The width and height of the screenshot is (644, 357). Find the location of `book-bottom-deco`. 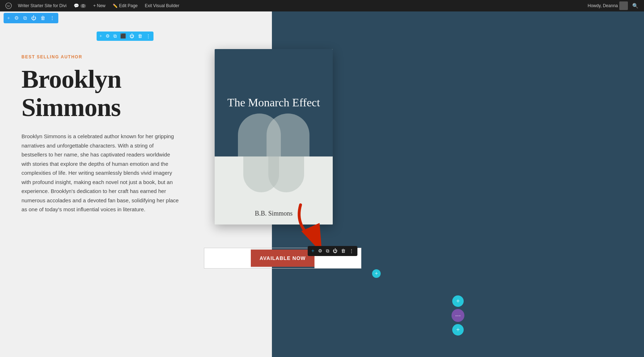

book-bottom-deco is located at coordinates (274, 178).